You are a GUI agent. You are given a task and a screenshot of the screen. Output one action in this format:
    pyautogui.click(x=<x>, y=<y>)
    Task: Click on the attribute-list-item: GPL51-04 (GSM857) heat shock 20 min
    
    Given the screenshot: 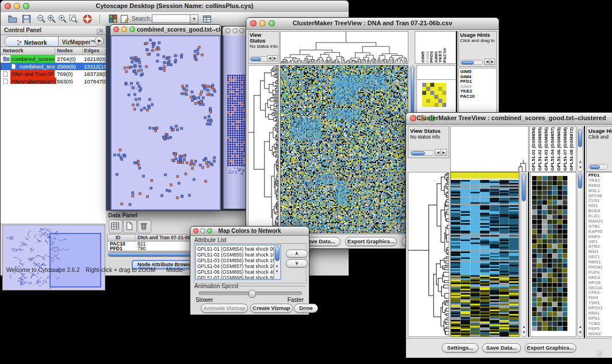 What is the action you would take?
    pyautogui.click(x=238, y=266)
    